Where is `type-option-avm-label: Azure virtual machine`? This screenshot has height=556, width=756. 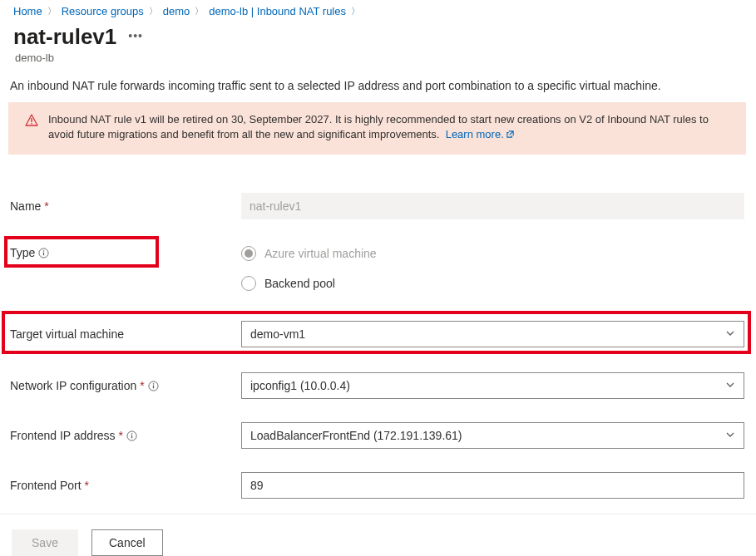
type-option-avm-label: Azure virtual machine is located at coordinates (321, 253).